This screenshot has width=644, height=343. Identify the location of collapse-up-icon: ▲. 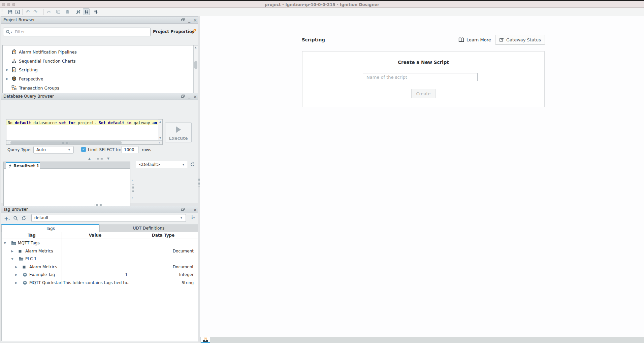
(90, 159).